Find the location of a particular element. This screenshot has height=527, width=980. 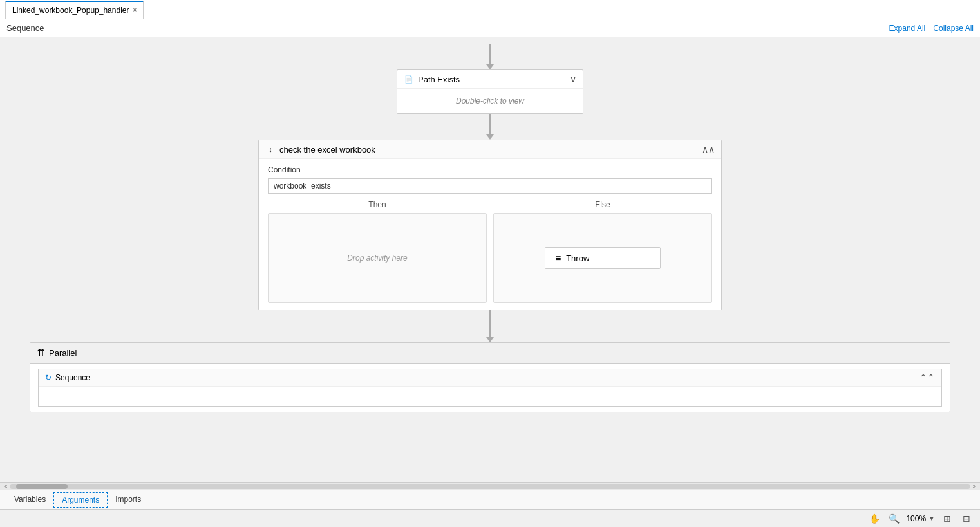

fullscreen-button: ⊟ is located at coordinates (966, 519).